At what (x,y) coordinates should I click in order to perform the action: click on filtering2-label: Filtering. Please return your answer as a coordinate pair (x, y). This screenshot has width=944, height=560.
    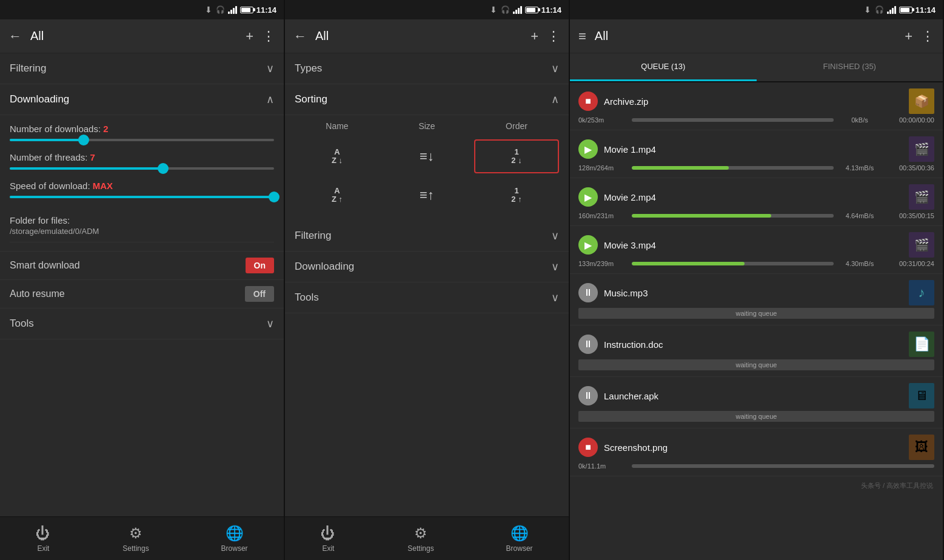
    Looking at the image, I should click on (313, 236).